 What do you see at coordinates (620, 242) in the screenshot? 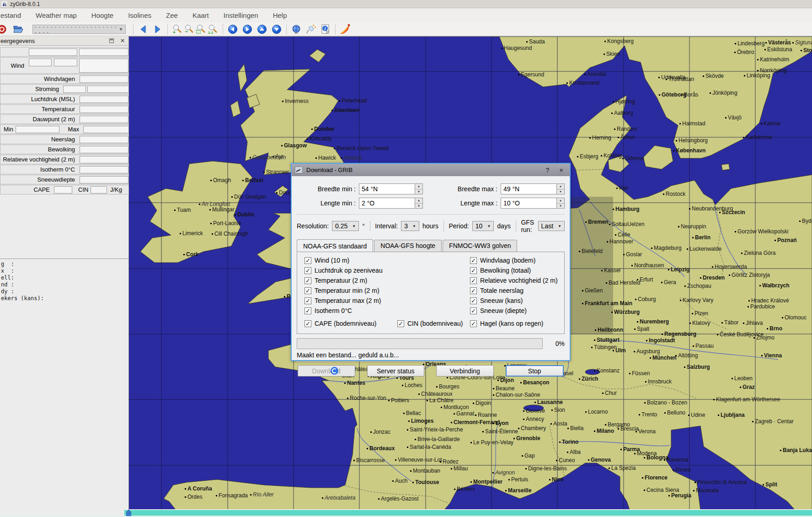
I see `map-city-label: Hannover` at bounding box center [620, 242].